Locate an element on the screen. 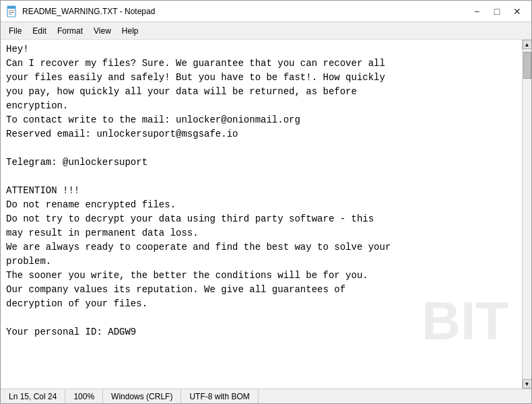  zoom-level: 100% is located at coordinates (84, 396).